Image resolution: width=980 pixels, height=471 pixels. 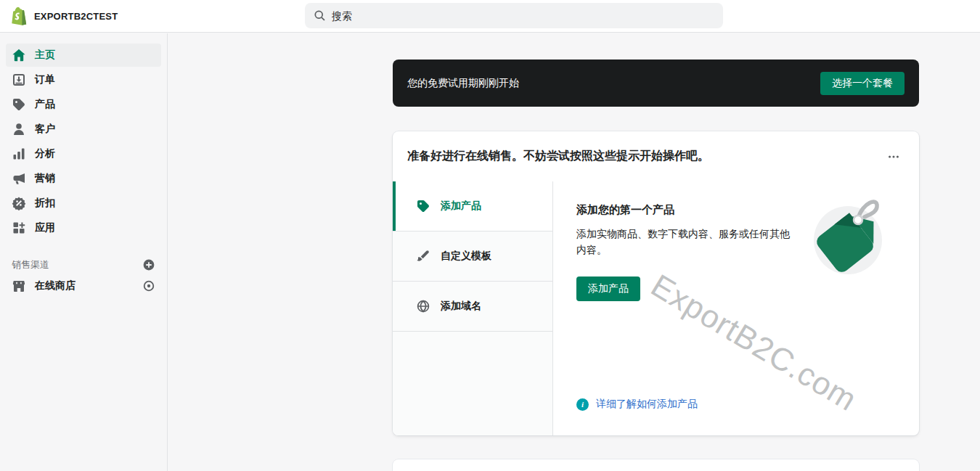 What do you see at coordinates (319, 16) in the screenshot?
I see `search-icon` at bounding box center [319, 16].